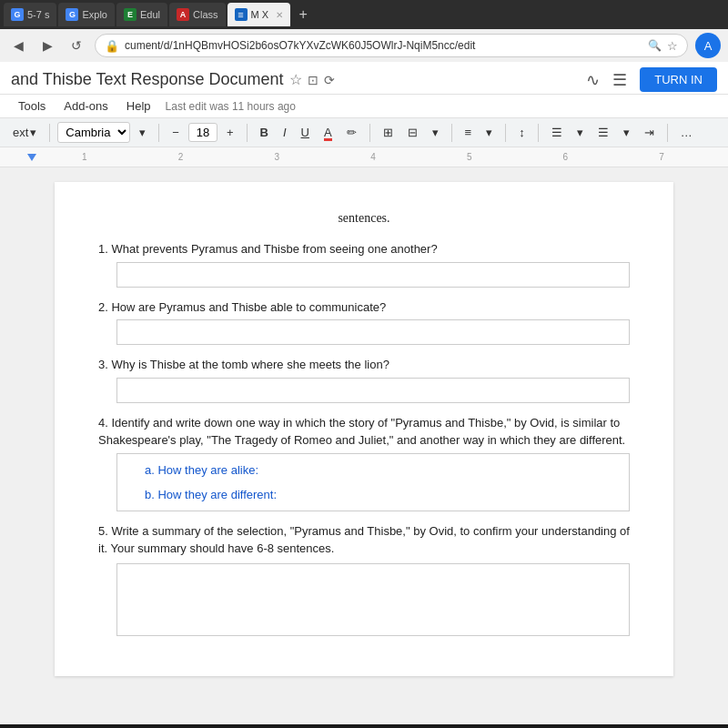  Describe the element at coordinates (373, 600) in the screenshot. I see `q5-answer-box` at that location.